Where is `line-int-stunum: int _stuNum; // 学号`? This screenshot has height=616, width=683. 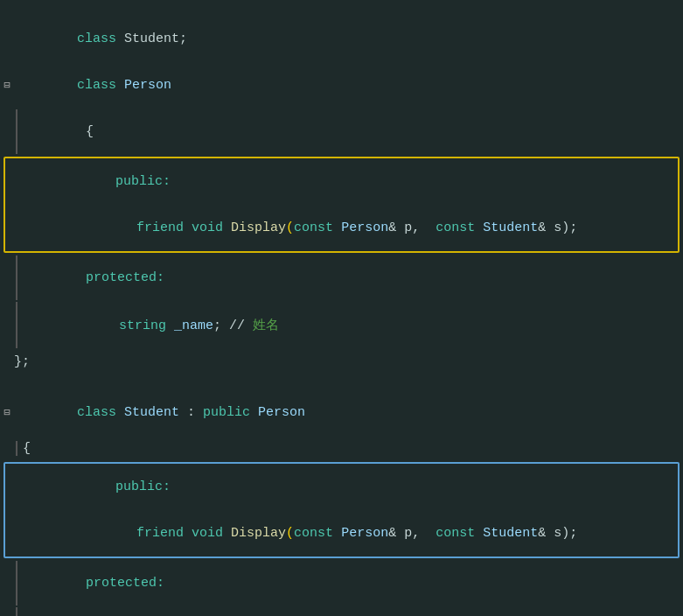 line-int-stunum: int _stuNum; // 学号 is located at coordinates (341, 611).